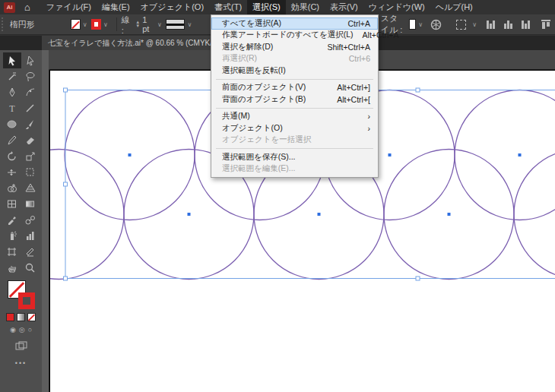 Image resolution: width=555 pixels, height=392 pixels. I want to click on home-icon: ⌂, so click(27, 8).